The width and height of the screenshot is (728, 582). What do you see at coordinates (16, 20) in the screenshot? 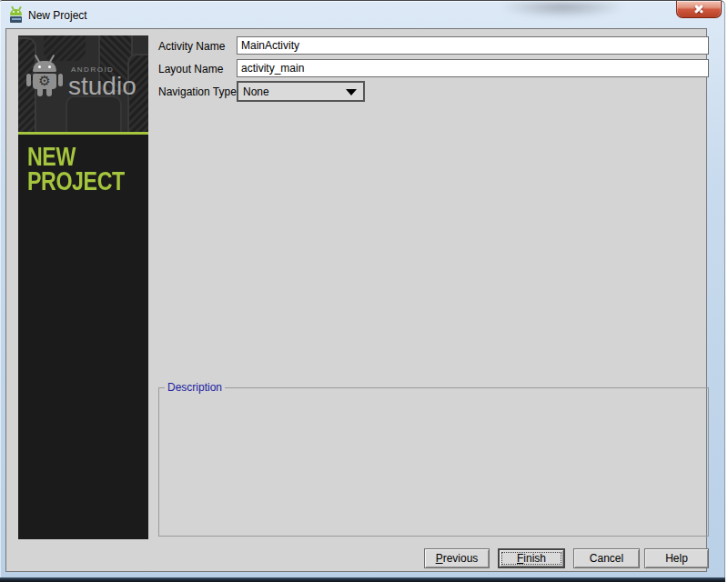
I see `icon-robot-body` at bounding box center [16, 20].